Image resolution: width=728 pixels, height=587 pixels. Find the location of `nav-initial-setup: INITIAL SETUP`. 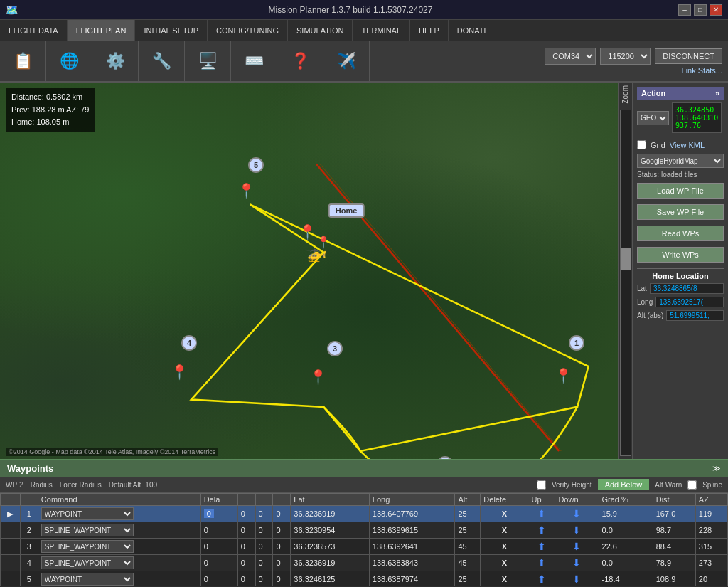

nav-initial-setup: INITIAL SETUP is located at coordinates (171, 30).